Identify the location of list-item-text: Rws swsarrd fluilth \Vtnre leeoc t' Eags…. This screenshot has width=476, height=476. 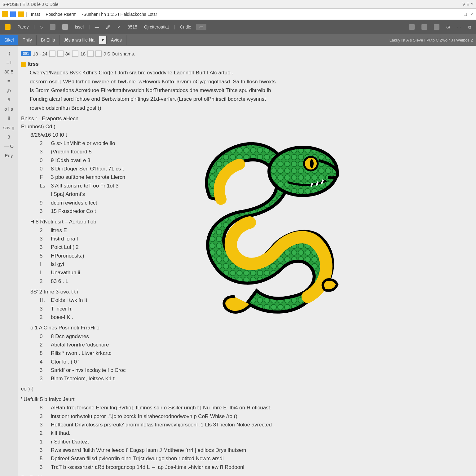
(148, 450).